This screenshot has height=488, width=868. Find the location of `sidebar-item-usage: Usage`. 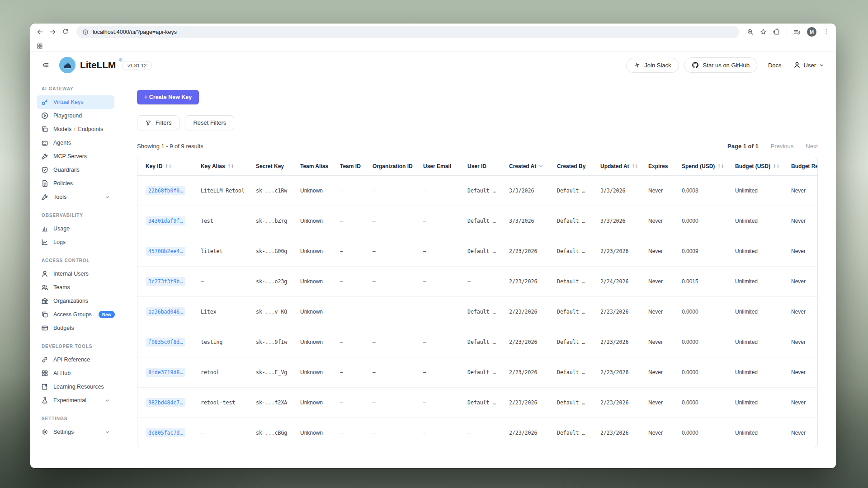

sidebar-item-usage: Usage is located at coordinates (75, 229).